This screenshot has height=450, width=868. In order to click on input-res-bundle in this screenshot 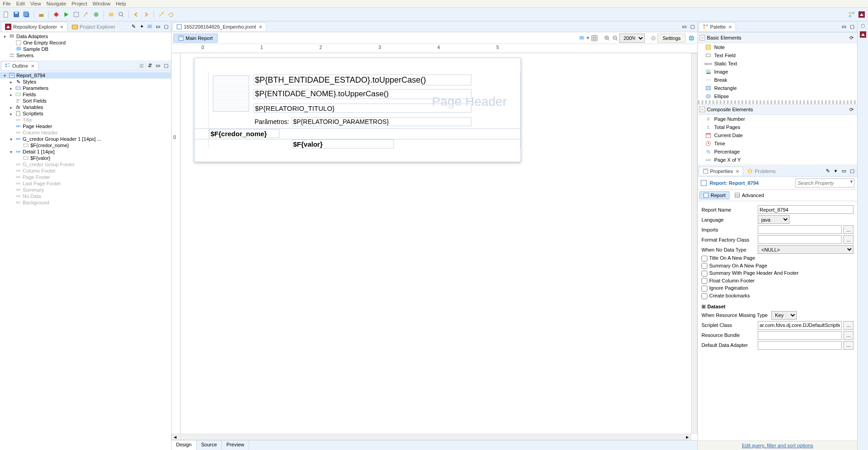, I will do `click(799, 335)`.